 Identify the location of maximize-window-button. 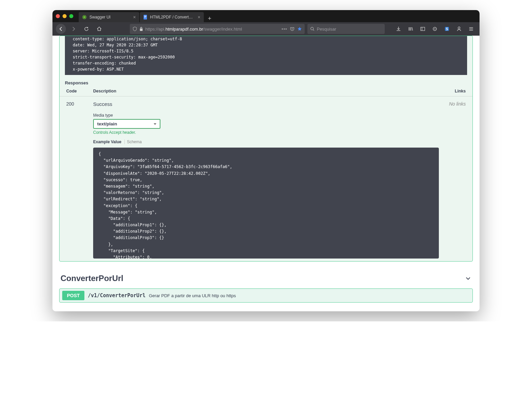
(71, 16).